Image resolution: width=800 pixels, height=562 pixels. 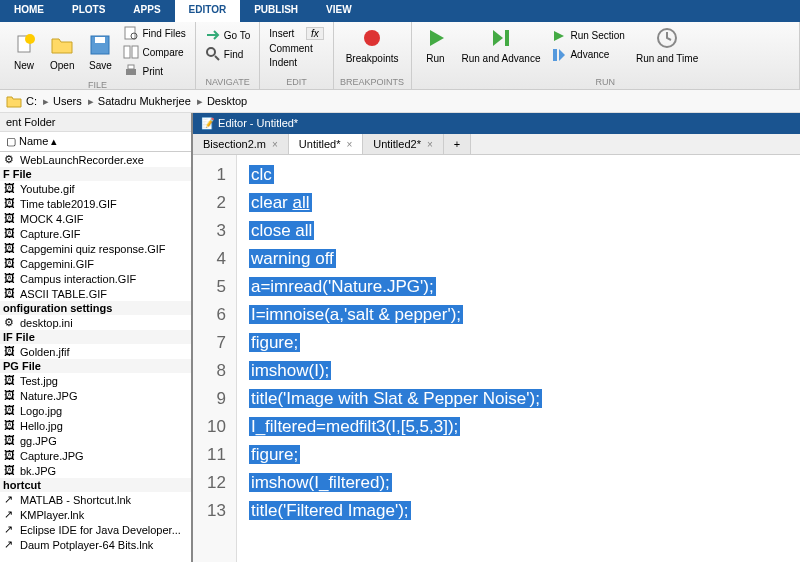 What do you see at coordinates (96, 440) in the screenshot?
I see `folder-item: 🖼gg.JPG` at bounding box center [96, 440].